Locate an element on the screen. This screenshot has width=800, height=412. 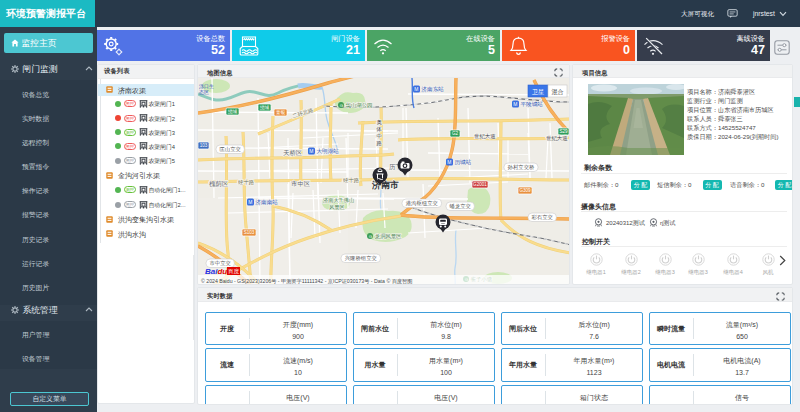
svg-text: S103 is located at coordinates (250, 232).